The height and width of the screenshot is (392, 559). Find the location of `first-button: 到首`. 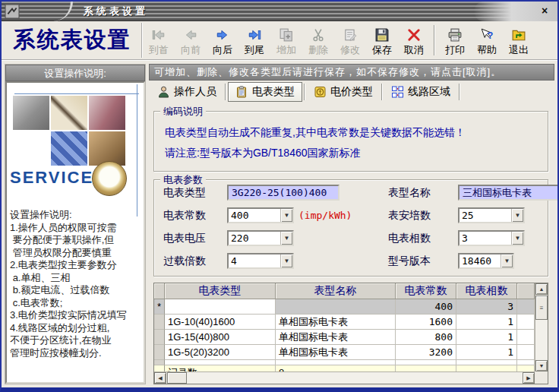

first-button: 到首 is located at coordinates (159, 40).